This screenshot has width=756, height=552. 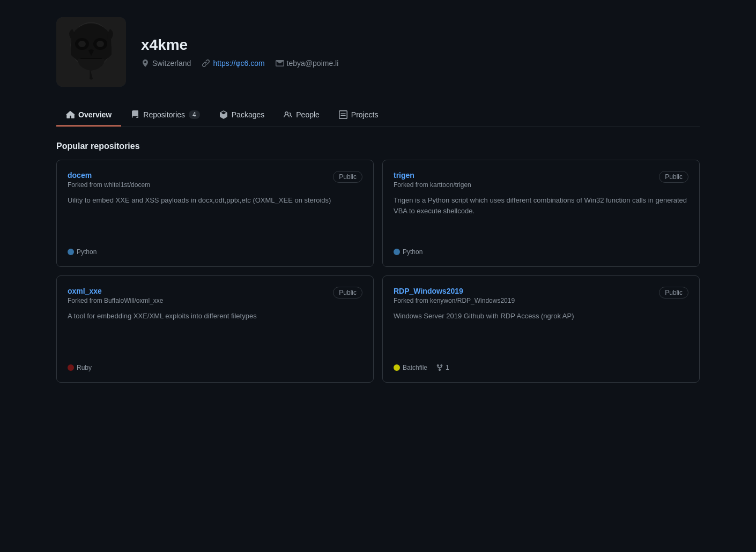 What do you see at coordinates (240, 52) in the screenshot?
I see `profile-info: x4kme Switzerland https://φc6.com` at bounding box center [240, 52].